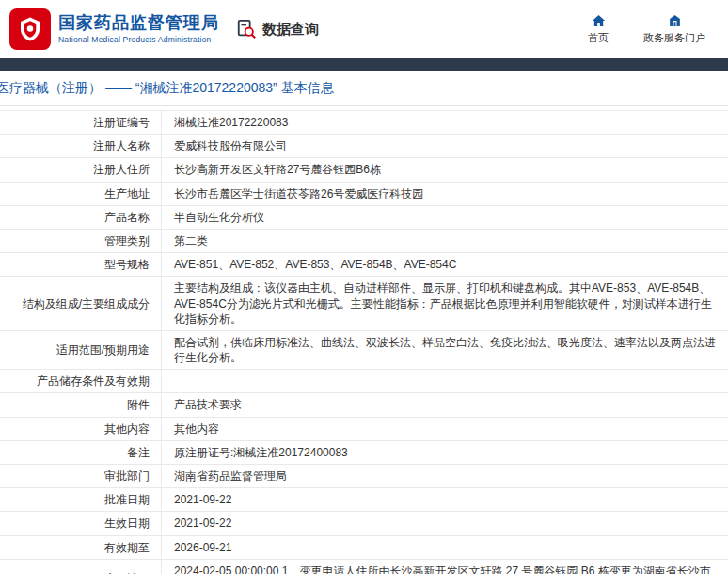 The image size is (728, 574). I want to click on row-value: 半自动生化分析仪, so click(445, 217).